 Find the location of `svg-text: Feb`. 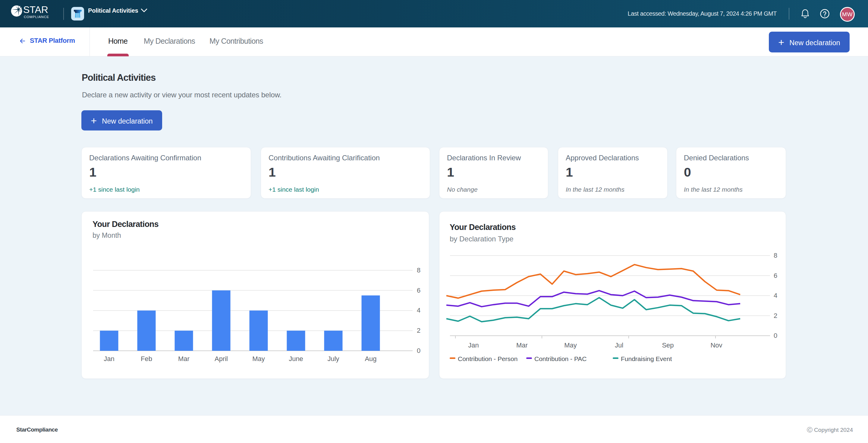

svg-text: Feb is located at coordinates (147, 359).